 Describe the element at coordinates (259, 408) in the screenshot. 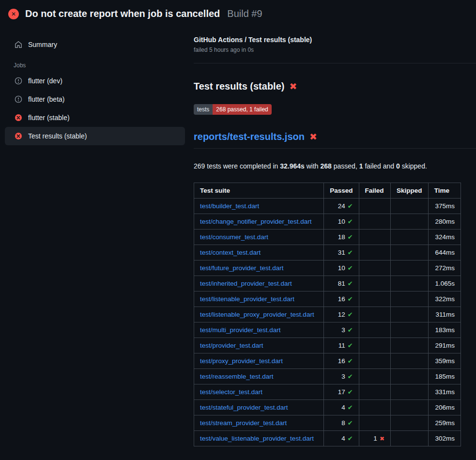

I see `suite-cell: test/stateful_provider_test.dart` at that location.